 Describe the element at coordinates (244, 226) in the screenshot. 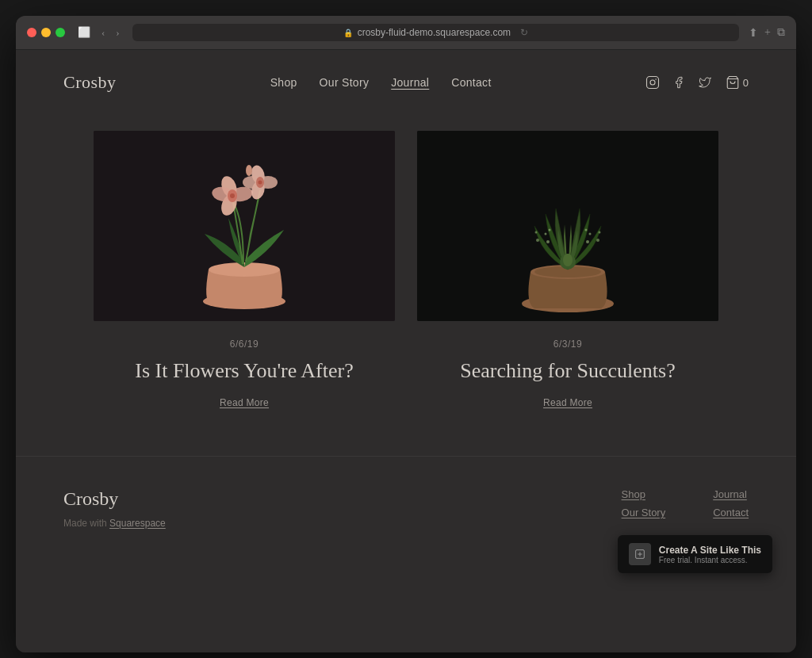

I see `post-image-orchid` at that location.